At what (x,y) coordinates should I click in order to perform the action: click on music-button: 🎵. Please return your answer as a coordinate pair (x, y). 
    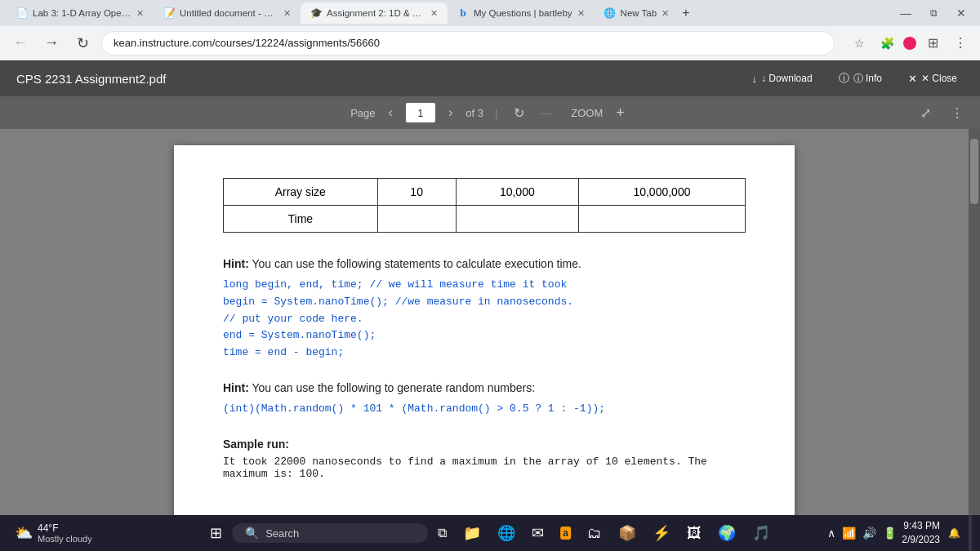
    Looking at the image, I should click on (761, 533).